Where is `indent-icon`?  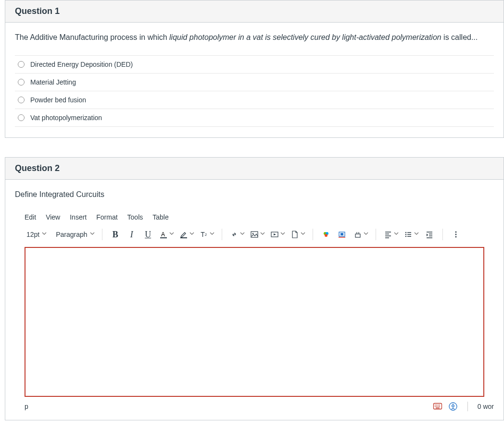
indent-icon is located at coordinates (429, 234).